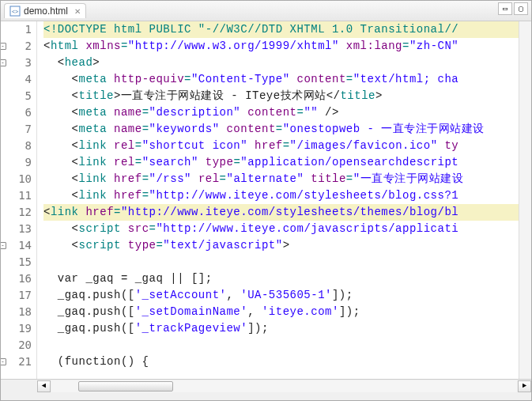  What do you see at coordinates (266, 11) in the screenshot?
I see `tab-bar: <> demo.html ✕ ▭ ▢` at bounding box center [266, 11].